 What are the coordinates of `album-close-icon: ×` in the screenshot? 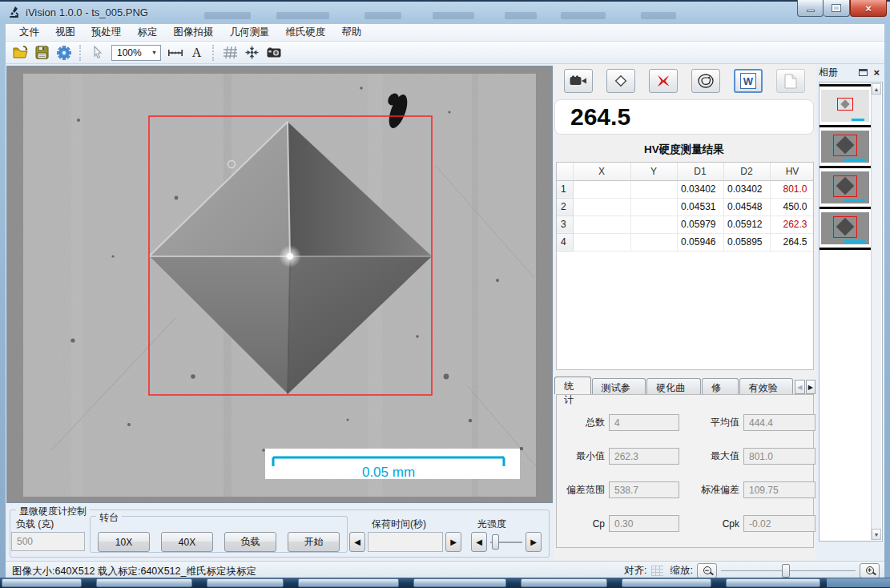 It's located at (876, 72).